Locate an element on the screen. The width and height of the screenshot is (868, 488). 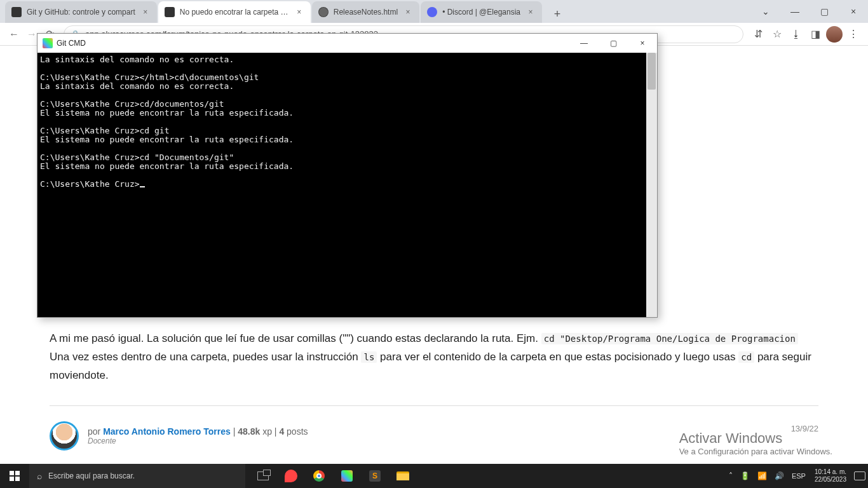
author-meta: por Marco Antonio Romero Torres | 48.8k … is located at coordinates (198, 431).